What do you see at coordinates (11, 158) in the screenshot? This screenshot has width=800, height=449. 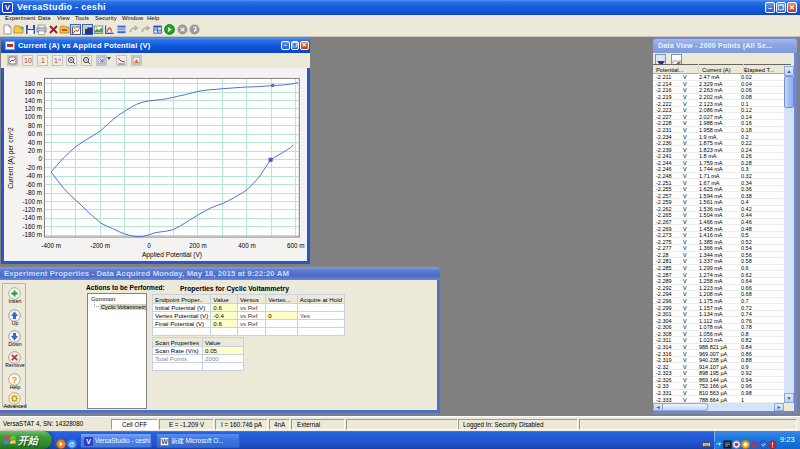 I see `svg-text: Current (A) per cm^2` at bounding box center [11, 158].